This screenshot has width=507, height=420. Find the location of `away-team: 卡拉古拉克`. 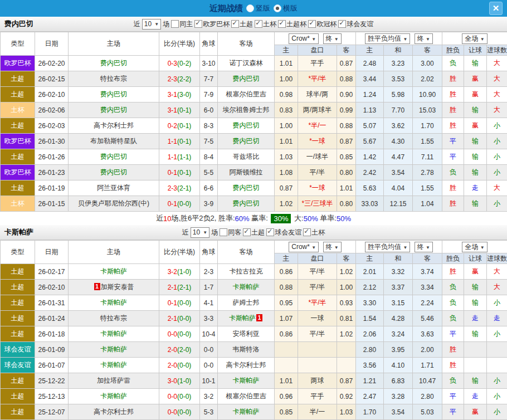

away-team: 卡拉古拉克 is located at coordinates (246, 272).